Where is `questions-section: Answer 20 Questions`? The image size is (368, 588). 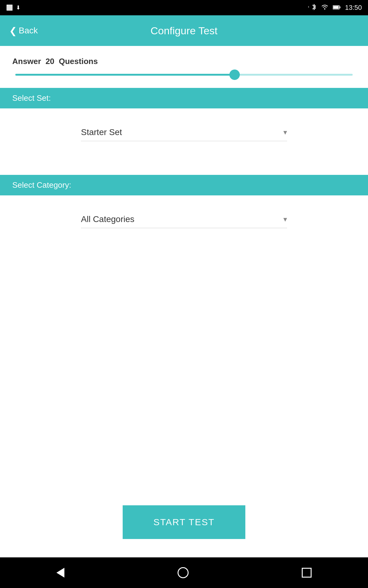 questions-section: Answer 20 Questions is located at coordinates (184, 67).